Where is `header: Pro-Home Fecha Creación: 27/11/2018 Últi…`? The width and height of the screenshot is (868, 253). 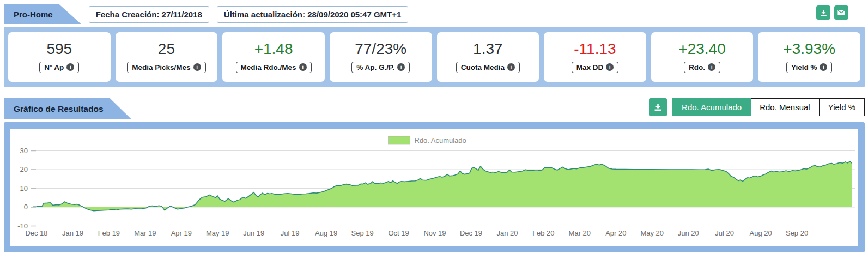 header: Pro-Home Fecha Creación: 27/11/2018 Últi… is located at coordinates (434, 14).